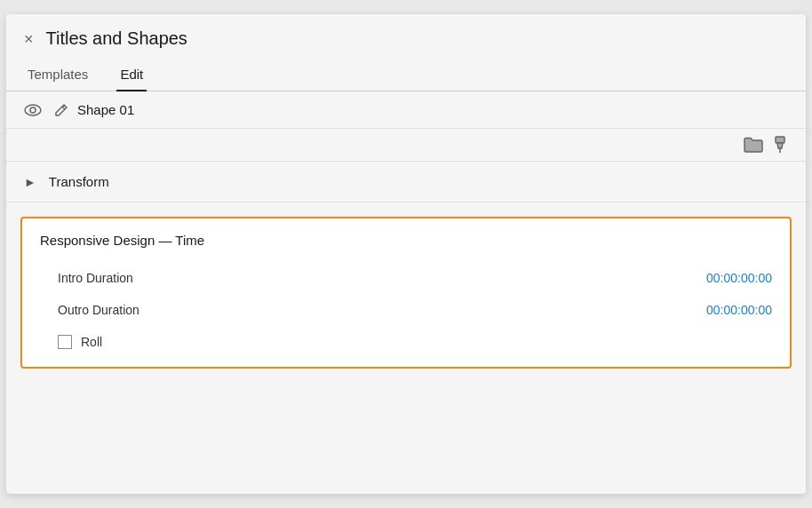 This screenshot has height=508, width=812. I want to click on tab-edit: Edit, so click(131, 75).